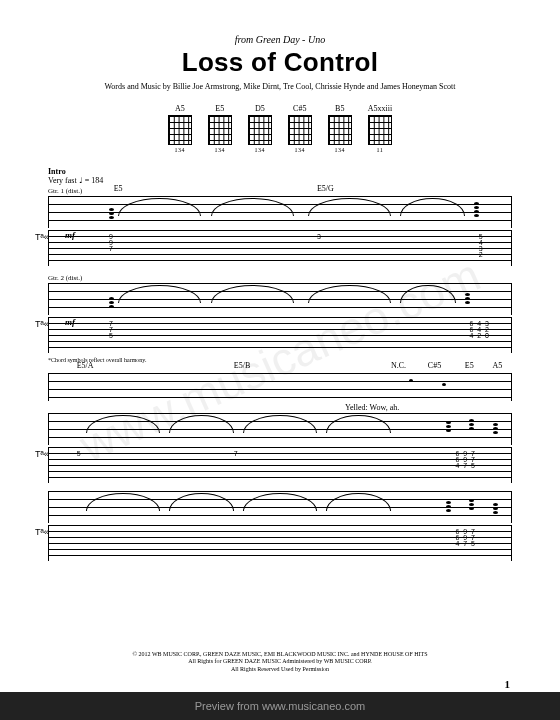 The height and width of the screenshot is (720, 560). Describe the element at coordinates (372, 408) in the screenshot. I see `lyric-line: Yelled: Wow, ah.` at that location.